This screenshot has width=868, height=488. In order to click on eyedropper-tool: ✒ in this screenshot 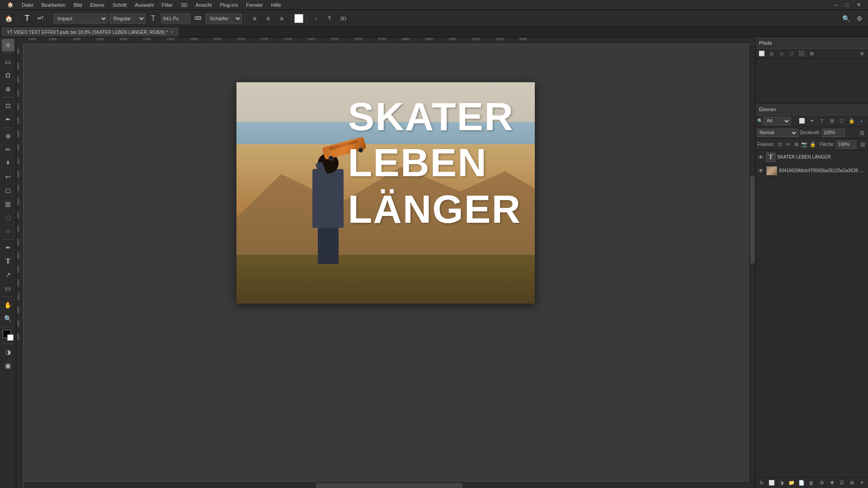, I will do `click(8, 119)`.